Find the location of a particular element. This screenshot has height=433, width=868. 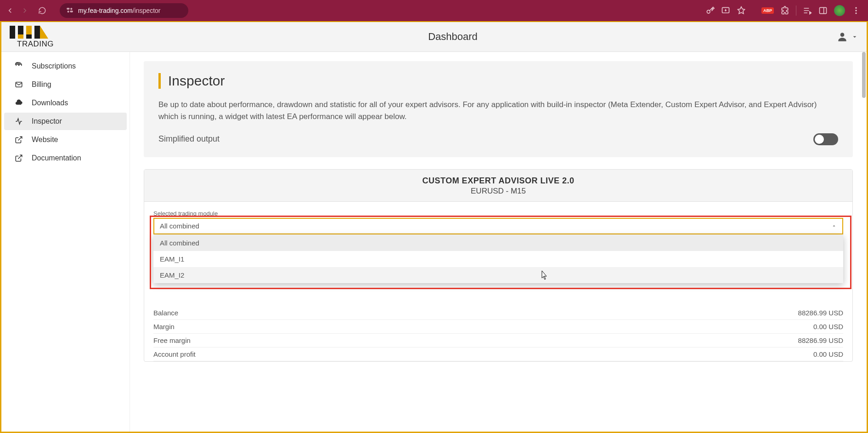

abp-extension-icon: ABP is located at coordinates (768, 11).